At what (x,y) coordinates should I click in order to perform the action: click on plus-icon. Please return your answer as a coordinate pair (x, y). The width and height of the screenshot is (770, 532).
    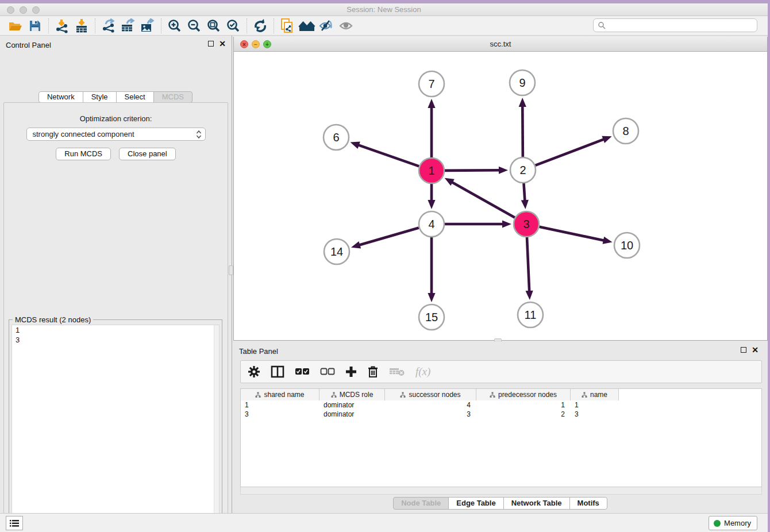
    Looking at the image, I should click on (351, 372).